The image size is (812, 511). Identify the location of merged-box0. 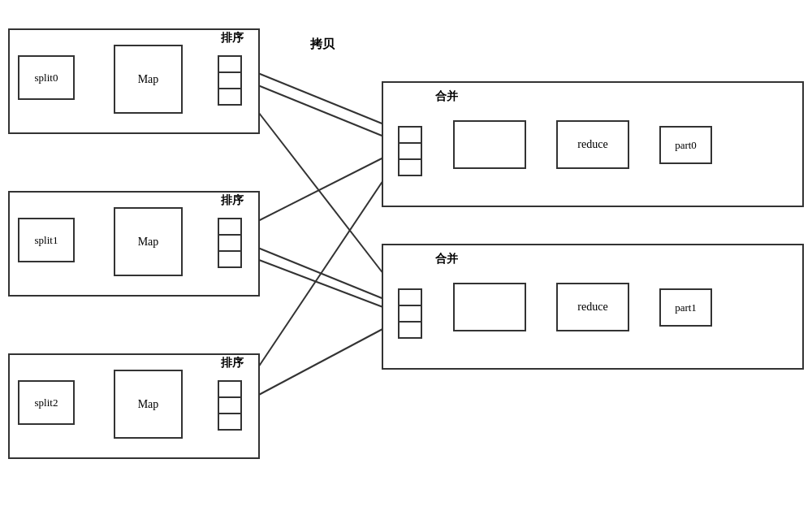
(490, 145).